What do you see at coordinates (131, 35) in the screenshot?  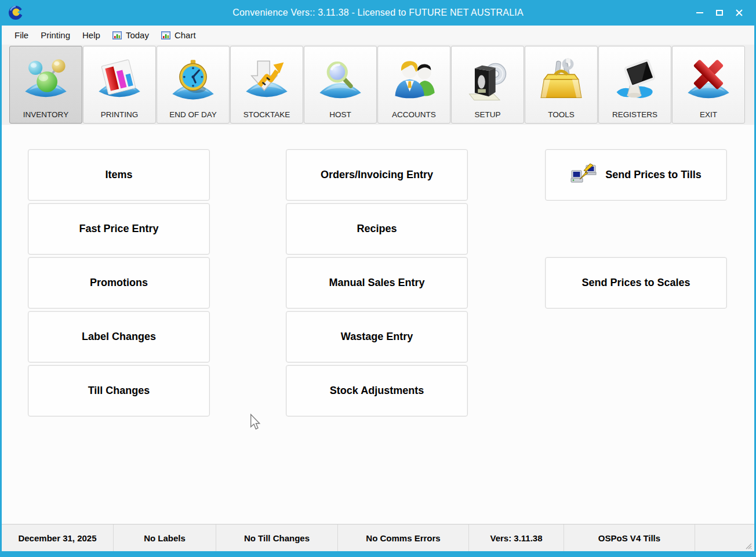 I see `menu-today: Today` at bounding box center [131, 35].